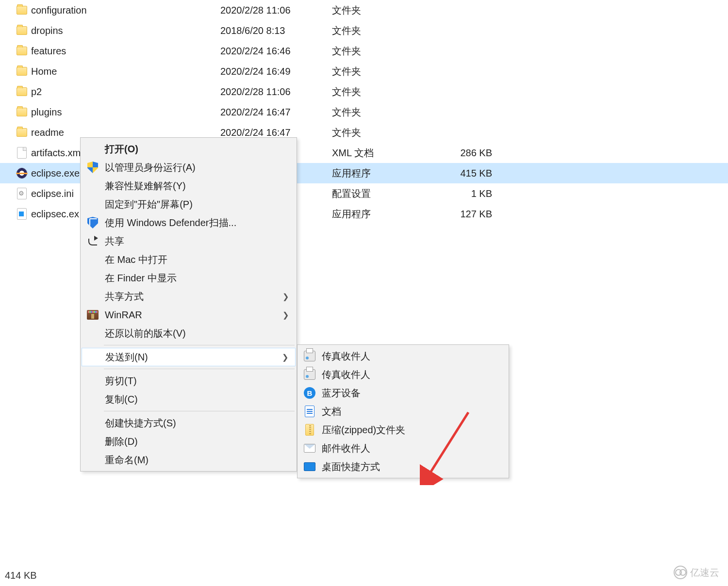 The image size is (728, 586). Describe the element at coordinates (310, 467) in the screenshot. I see `desktop-icon` at that location.